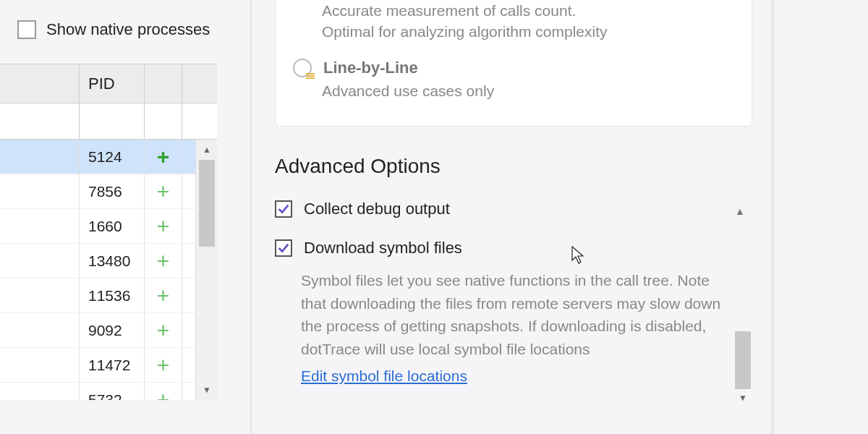  I want to click on download-symbols-row: Download symbol files, so click(369, 248).